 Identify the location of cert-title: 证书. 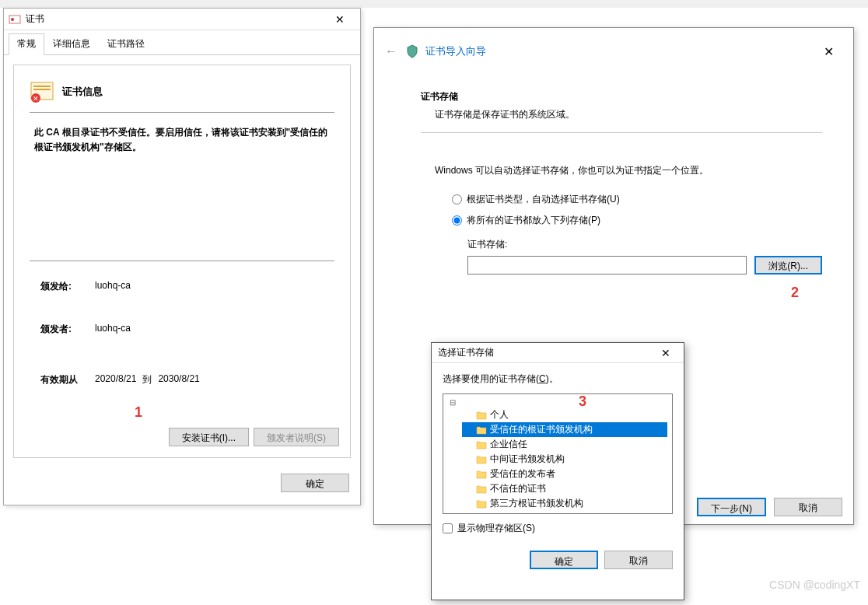
(175, 19).